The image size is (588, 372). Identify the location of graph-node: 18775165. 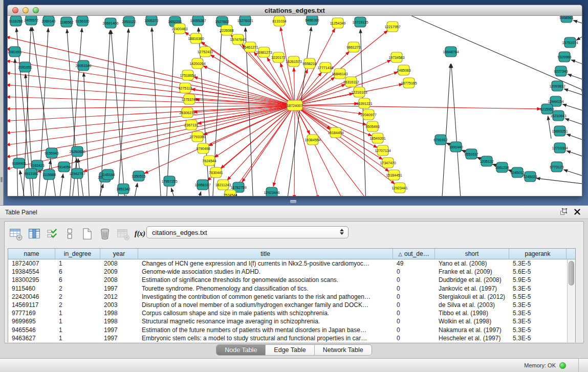
(408, 83).